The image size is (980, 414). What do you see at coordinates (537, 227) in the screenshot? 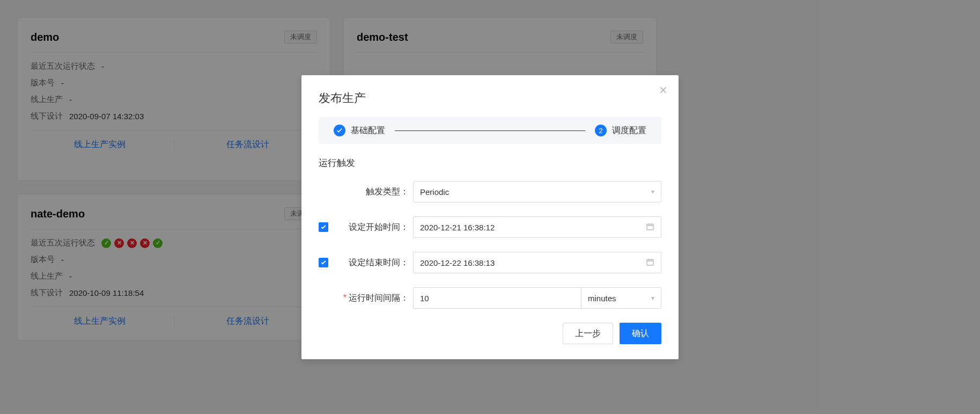
I see `start-time-input: 2020-12-21 16:38:12` at bounding box center [537, 227].